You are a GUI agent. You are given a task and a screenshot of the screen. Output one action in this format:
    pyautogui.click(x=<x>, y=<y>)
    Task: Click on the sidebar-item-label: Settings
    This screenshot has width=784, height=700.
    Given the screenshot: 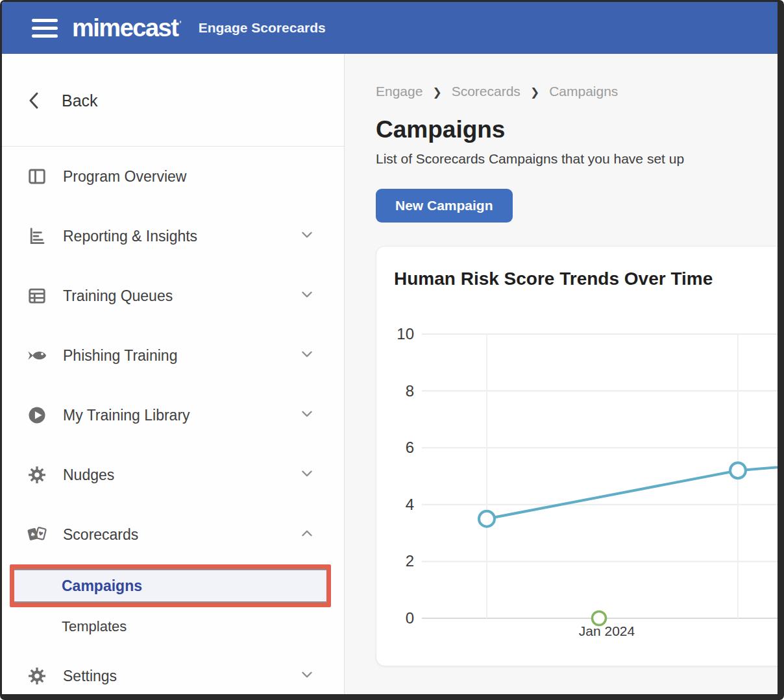 What is the action you would take?
    pyautogui.click(x=180, y=676)
    